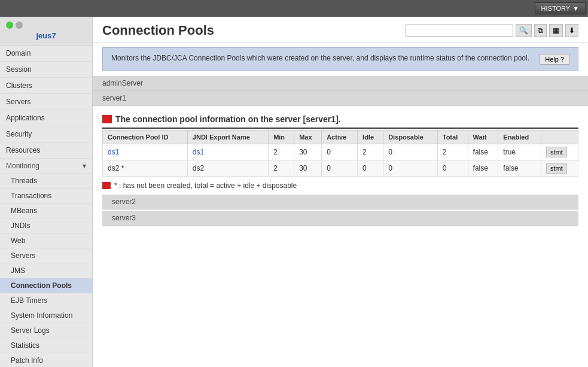 This screenshot has height=367, width=588. Describe the element at coordinates (556, 31) in the screenshot. I see `grid-button: ▦` at that location.